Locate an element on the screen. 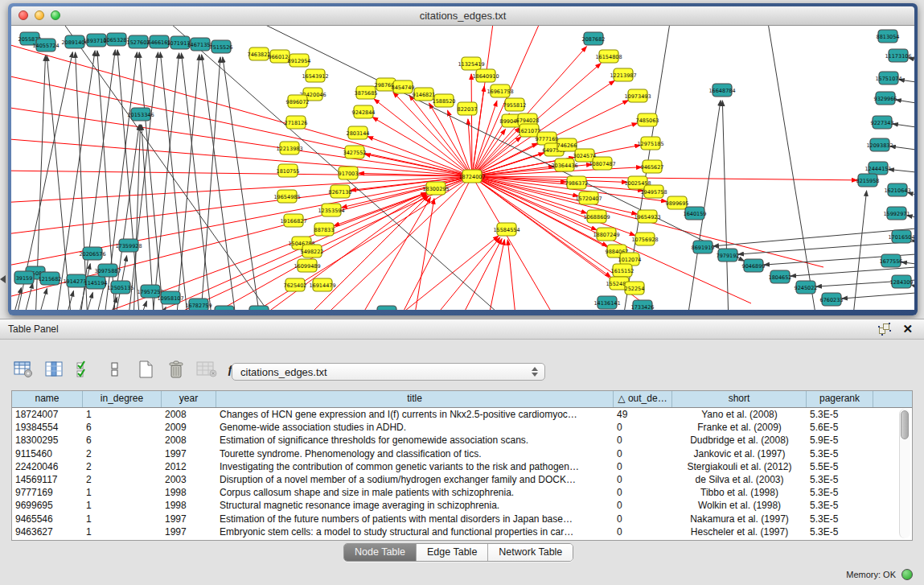  graph-node: 39159 is located at coordinates (24, 278).